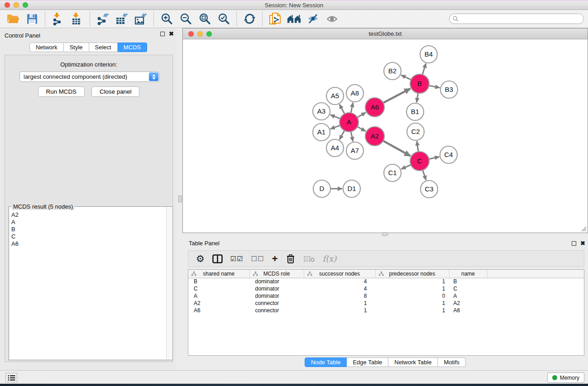  Describe the element at coordinates (574, 243) in the screenshot. I see `float-table-panel-icon` at that location.